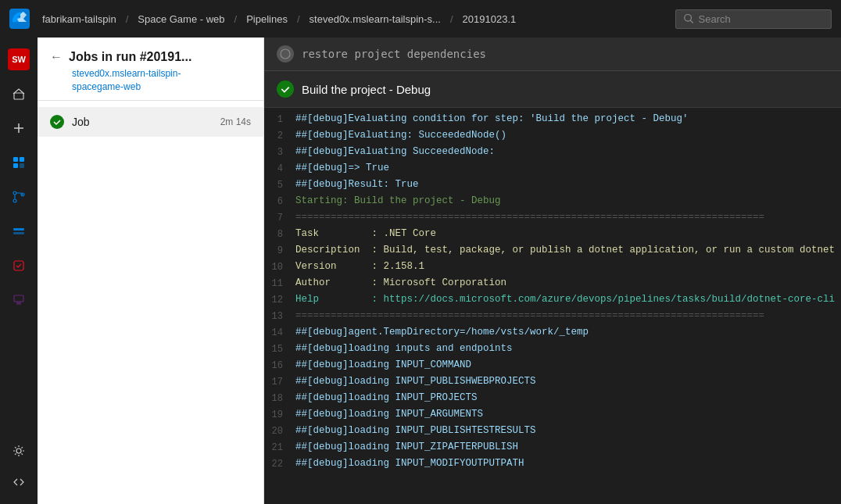  What do you see at coordinates (553, 349) in the screenshot?
I see `log-line: 15##[debug]loading inputs and endpoints` at bounding box center [553, 349].